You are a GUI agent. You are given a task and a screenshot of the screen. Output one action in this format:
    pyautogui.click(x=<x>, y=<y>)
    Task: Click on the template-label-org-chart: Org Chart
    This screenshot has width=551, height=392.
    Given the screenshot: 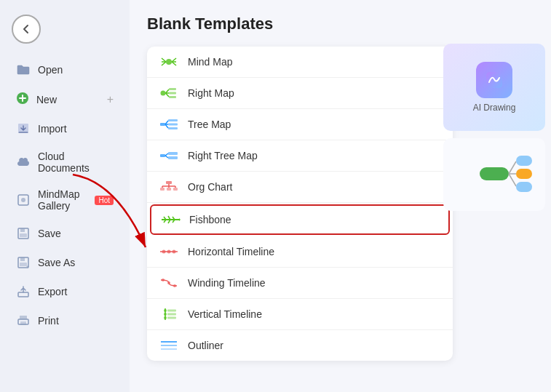 What is the action you would take?
    pyautogui.click(x=210, y=187)
    